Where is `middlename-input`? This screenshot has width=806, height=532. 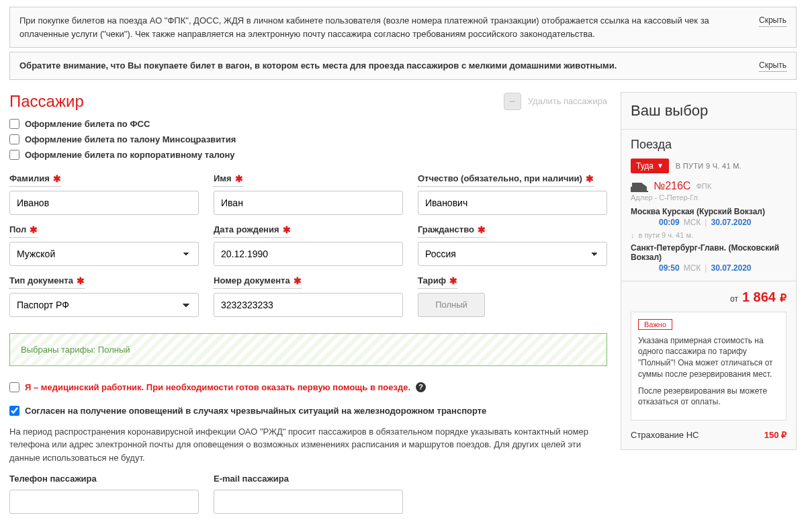 middlename-input is located at coordinates (512, 203).